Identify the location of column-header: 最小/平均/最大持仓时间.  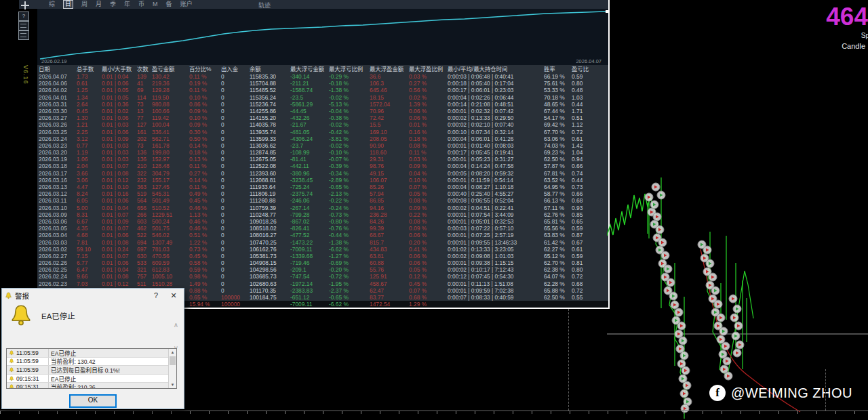
(494, 69).